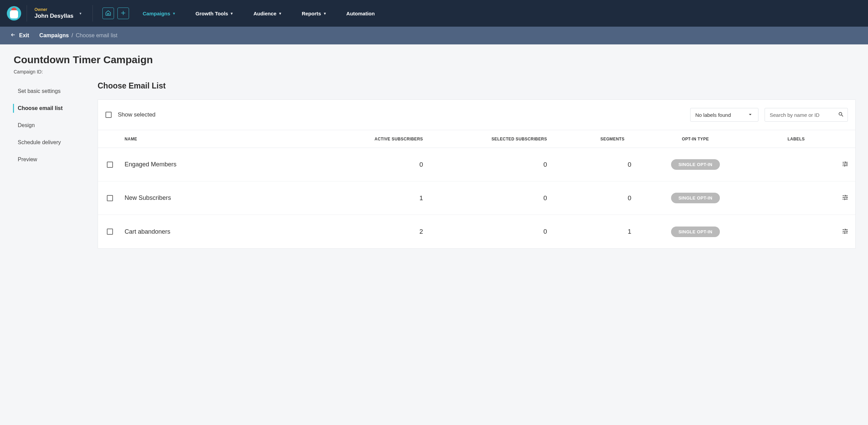 This screenshot has height=425, width=868. I want to click on th-selected: SELECTED SUBSCRIBERS, so click(494, 139).